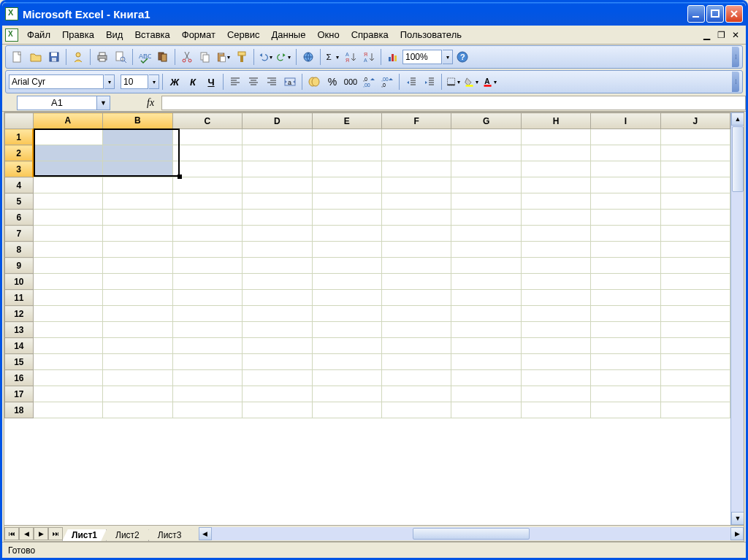  I want to click on cell-B6, so click(137, 218).